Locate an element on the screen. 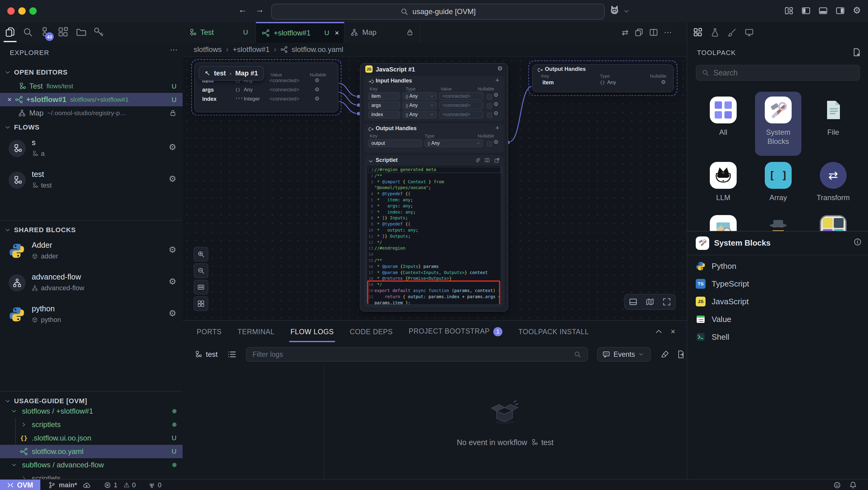 The height and width of the screenshot is (490, 868). system-block-value: Value is located at coordinates (778, 319).